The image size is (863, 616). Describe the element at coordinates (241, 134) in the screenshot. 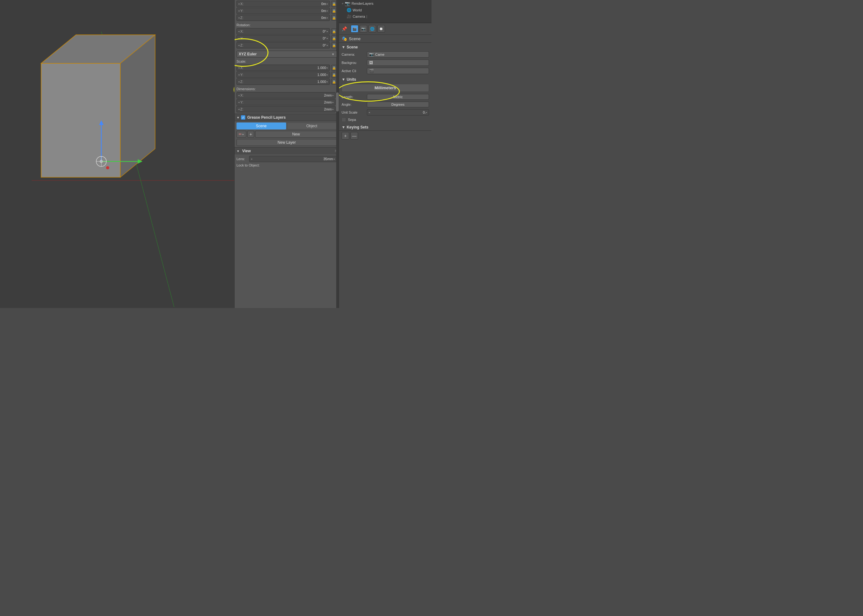

I see `gp-pencil-button: ✏ ▸` at that location.